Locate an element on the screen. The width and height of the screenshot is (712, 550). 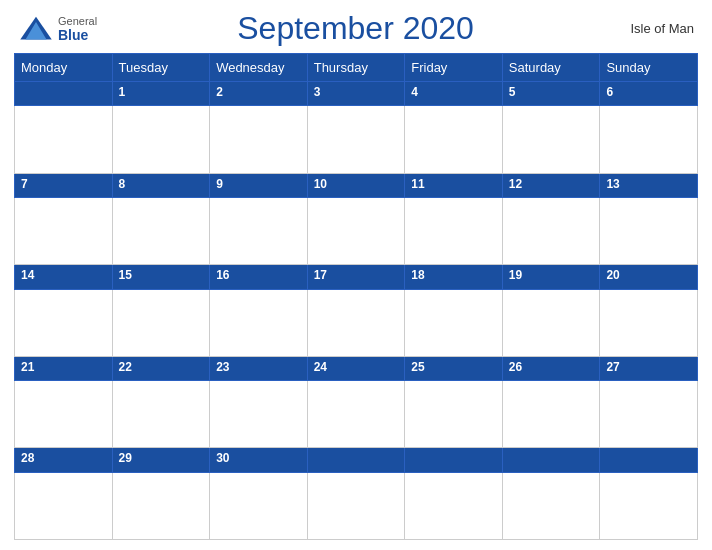
logo-blue-text: Blue is located at coordinates (78, 35).